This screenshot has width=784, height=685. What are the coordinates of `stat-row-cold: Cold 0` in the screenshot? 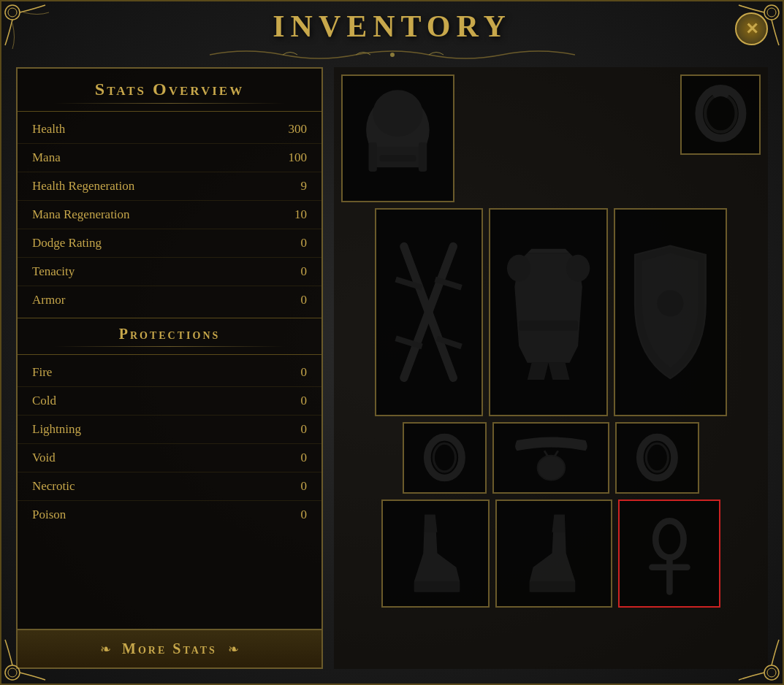 It's located at (170, 402).